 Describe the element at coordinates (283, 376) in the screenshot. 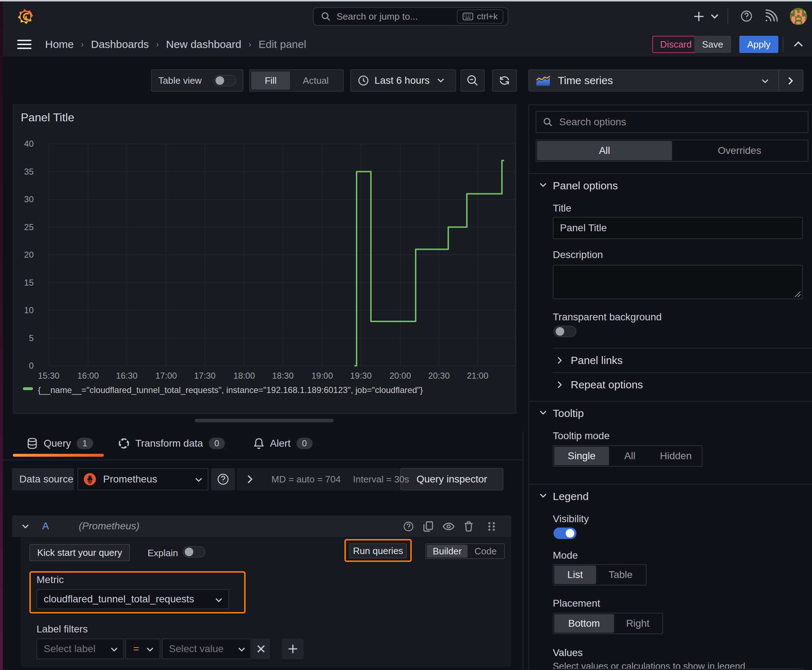

I see `svg-text: 18:30` at that location.